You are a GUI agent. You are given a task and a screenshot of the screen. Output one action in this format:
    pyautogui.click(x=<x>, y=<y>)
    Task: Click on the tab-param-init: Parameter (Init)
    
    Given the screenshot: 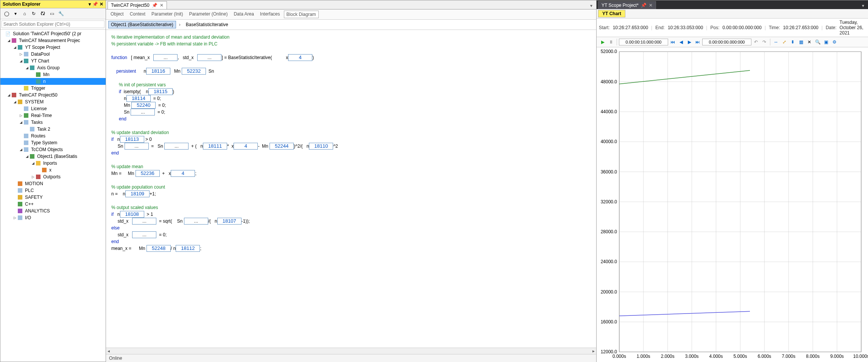 What is the action you would take?
    pyautogui.click(x=167, y=14)
    